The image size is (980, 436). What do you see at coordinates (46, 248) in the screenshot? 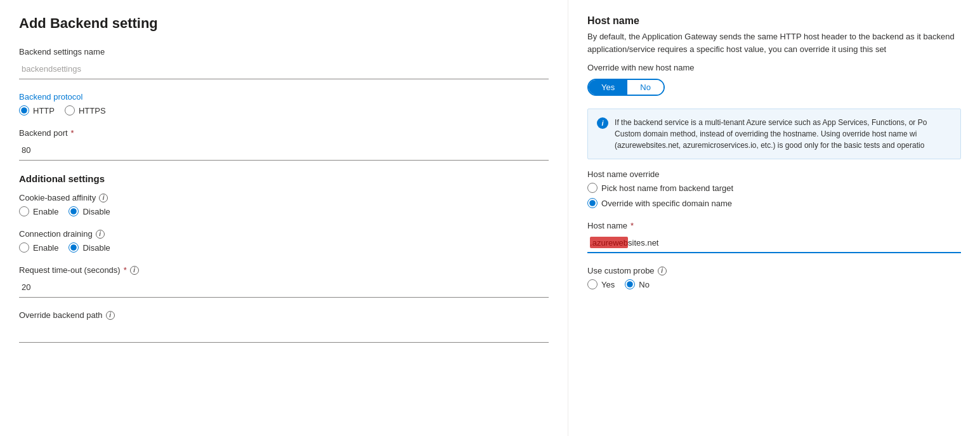
I see `conn-enable-label: Enable` at bounding box center [46, 248].